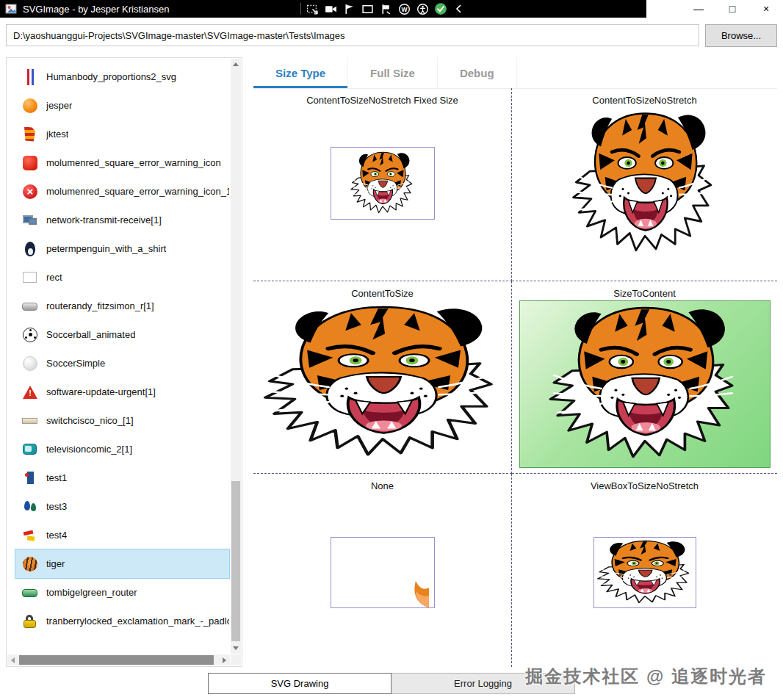 This screenshot has height=700, width=783. What do you see at coordinates (30, 421) in the screenshot?
I see `switch-icon` at bounding box center [30, 421].